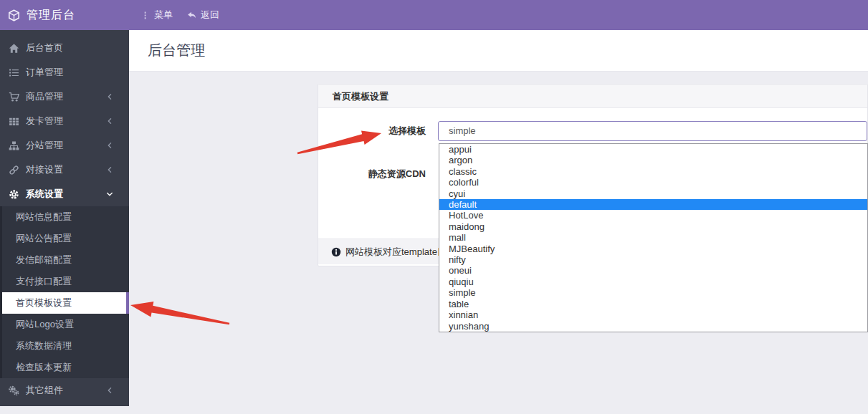 This screenshot has width=868, height=414. Describe the element at coordinates (110, 194) in the screenshot. I see `chevron-down-icon` at that location.